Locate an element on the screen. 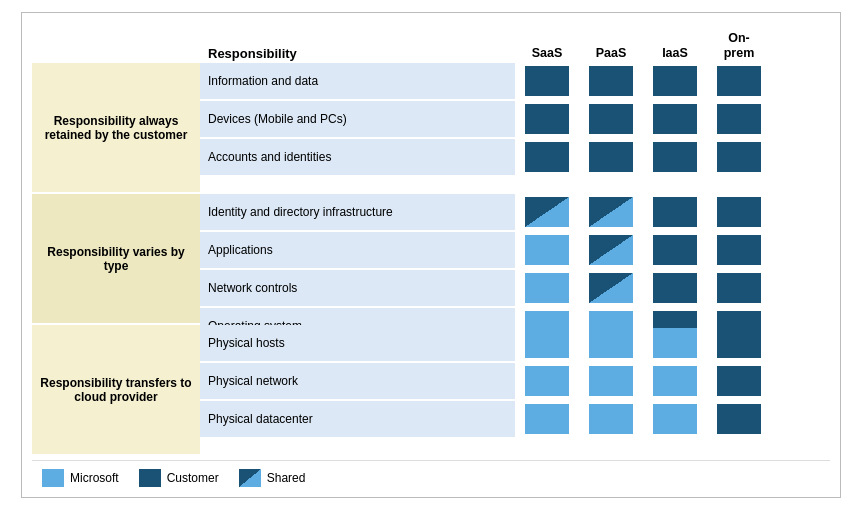 The image size is (862, 510). legend-label: Microsoft is located at coordinates (94, 478).